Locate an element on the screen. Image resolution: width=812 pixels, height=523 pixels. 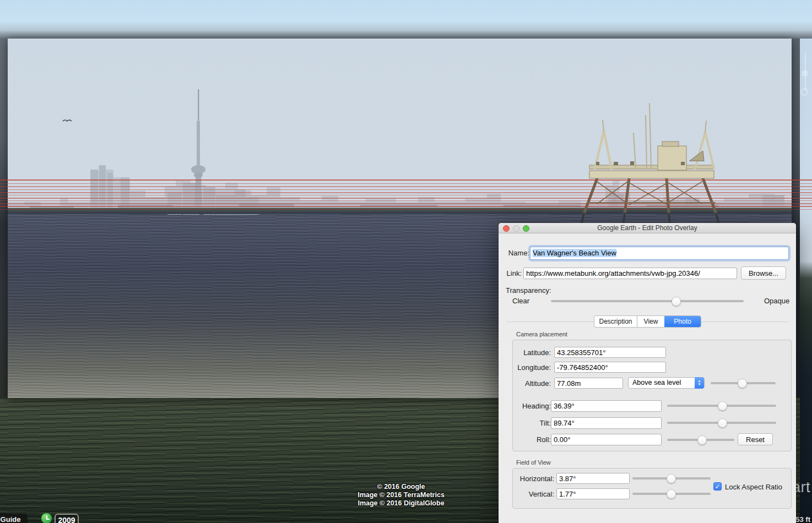
dialog-titlebar: Google Earth - Edit Photo Overlay is located at coordinates (647, 228).